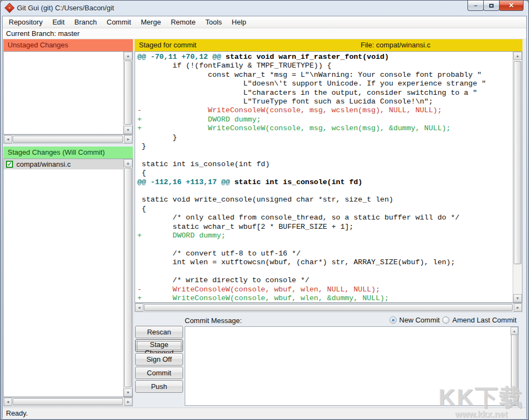 Image resolution: width=529 pixels, height=420 pixels. I want to click on menu-commit: Commit, so click(119, 22).